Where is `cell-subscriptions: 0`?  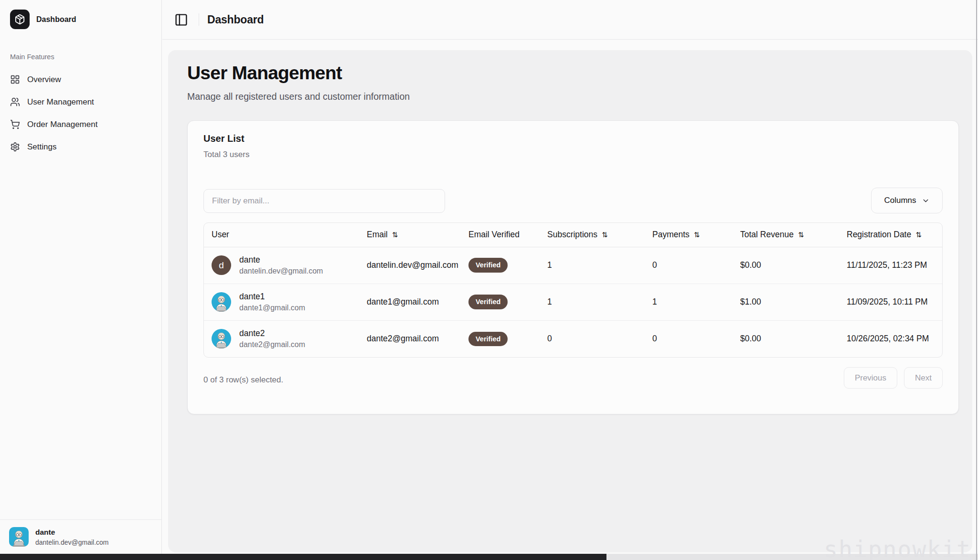 cell-subscriptions: 0 is located at coordinates (592, 339).